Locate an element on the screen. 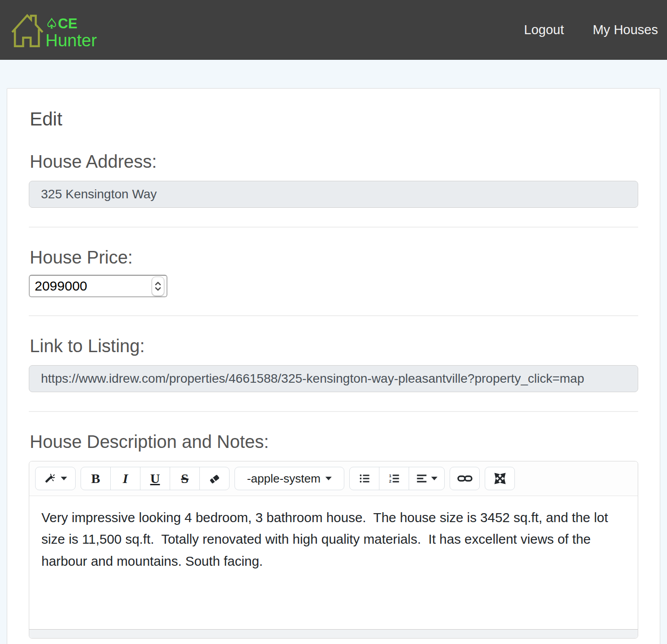  house-price-input is located at coordinates (93, 286).